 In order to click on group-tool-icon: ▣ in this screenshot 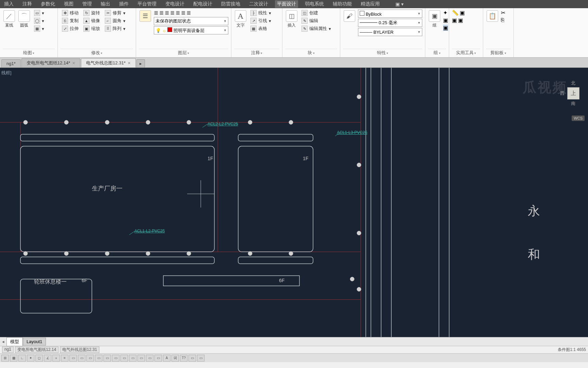, I will do `click(446, 20)`.